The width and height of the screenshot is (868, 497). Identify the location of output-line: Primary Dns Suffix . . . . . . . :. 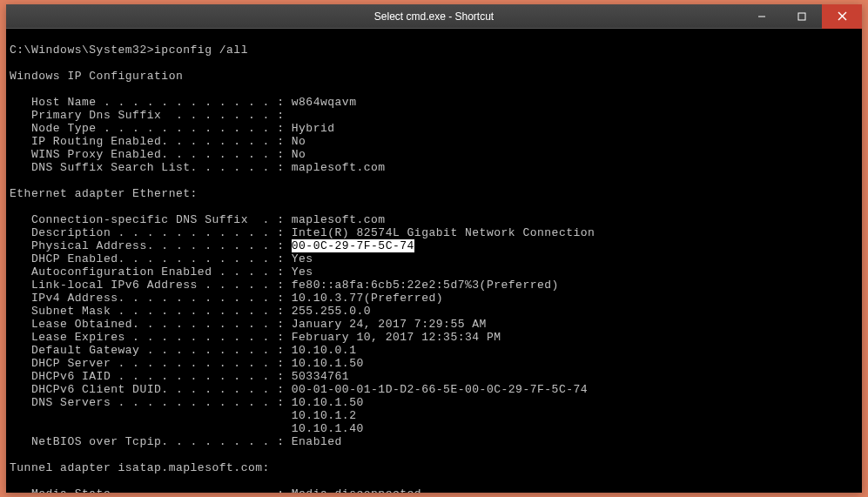
(146, 115).